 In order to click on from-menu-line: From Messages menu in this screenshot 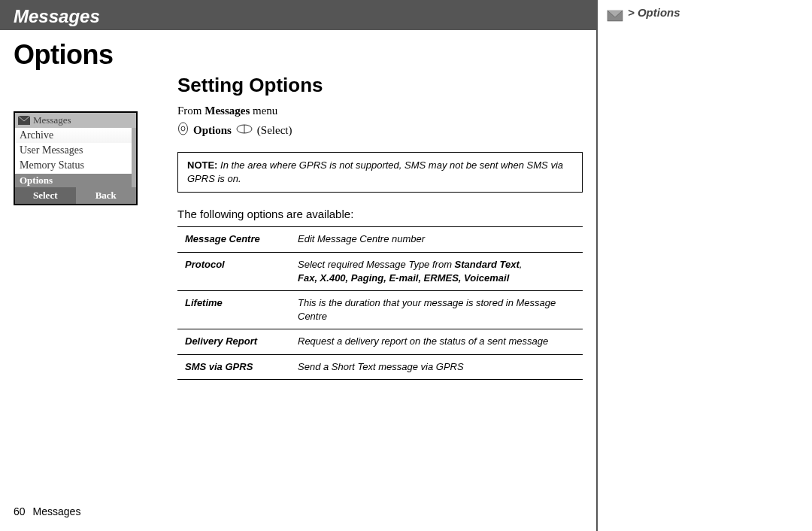, I will do `click(380, 111)`.